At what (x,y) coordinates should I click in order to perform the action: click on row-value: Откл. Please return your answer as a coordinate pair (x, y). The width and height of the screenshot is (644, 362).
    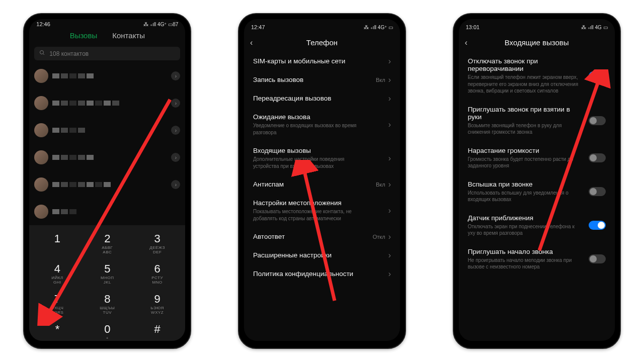
    Looking at the image, I should click on (379, 237).